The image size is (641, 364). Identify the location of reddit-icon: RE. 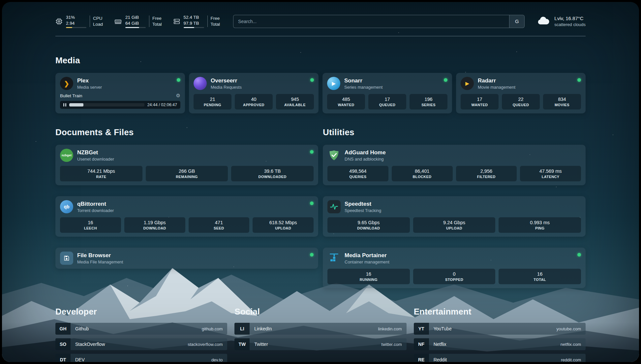
(421, 358).